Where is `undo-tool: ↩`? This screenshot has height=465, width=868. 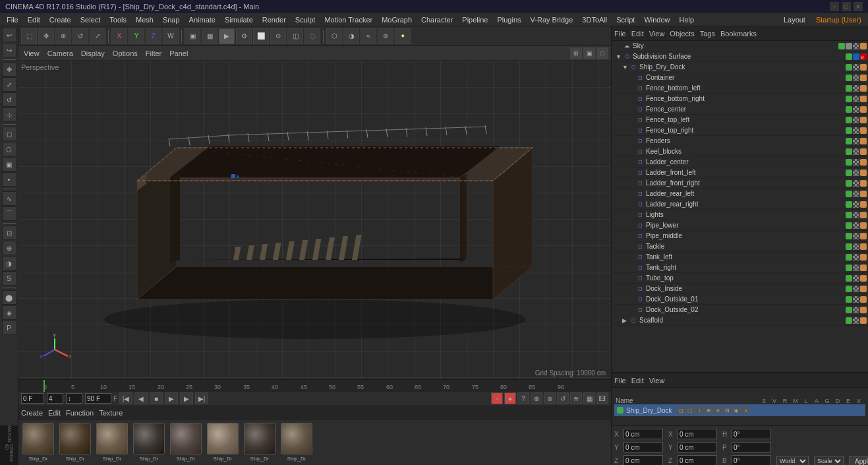
undo-tool: ↩ is located at coordinates (9, 35).